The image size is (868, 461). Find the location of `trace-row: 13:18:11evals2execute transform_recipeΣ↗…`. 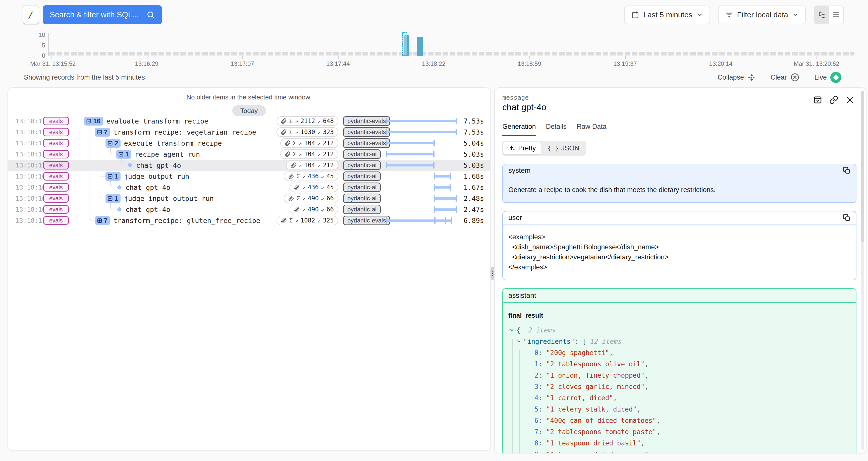

trace-row: 13:18:11evals2execute transform_recipeΣ↗… is located at coordinates (249, 143).